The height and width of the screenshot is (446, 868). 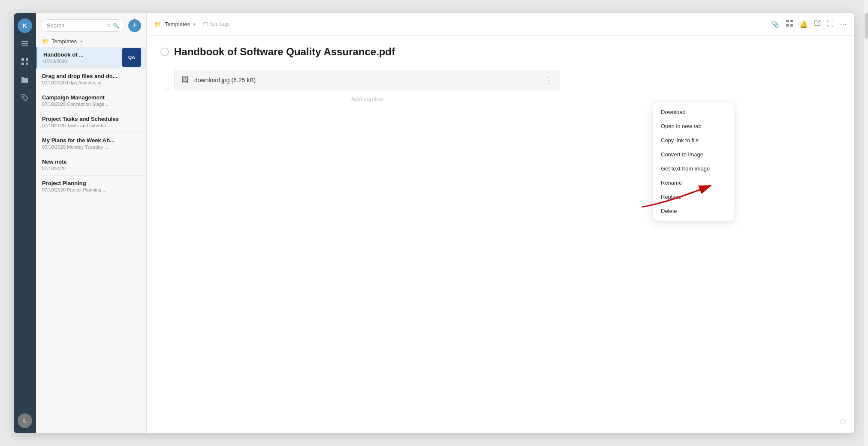 What do you see at coordinates (693, 162) in the screenshot?
I see `context-menu: Download Open in new tab Copy link to fi…` at bounding box center [693, 162].